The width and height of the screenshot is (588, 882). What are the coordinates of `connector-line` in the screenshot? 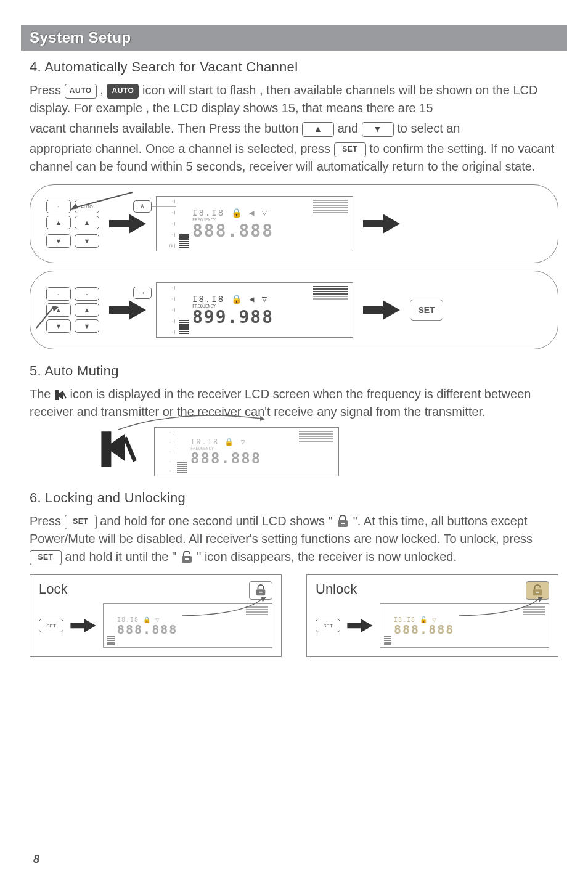 It's located at (164, 206).